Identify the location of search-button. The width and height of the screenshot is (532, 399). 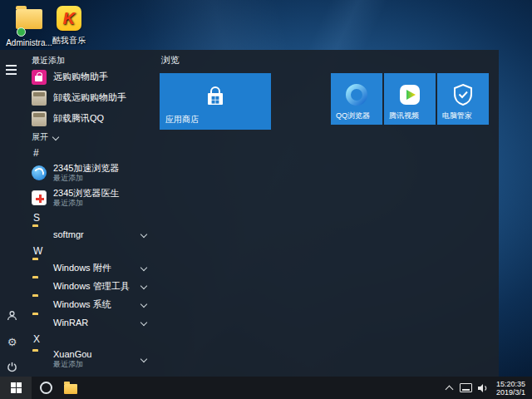
(46, 387).